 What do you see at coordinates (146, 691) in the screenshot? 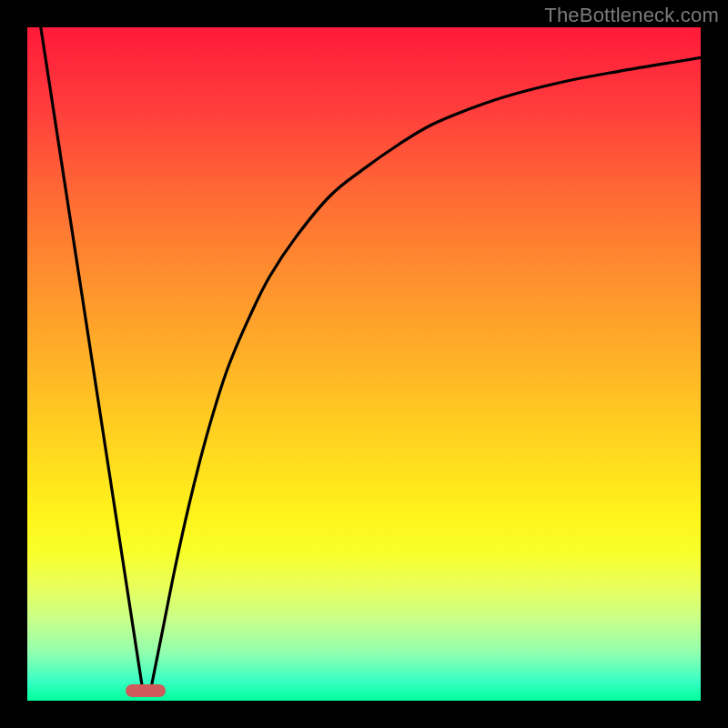
I see `optimum-marker` at bounding box center [146, 691].